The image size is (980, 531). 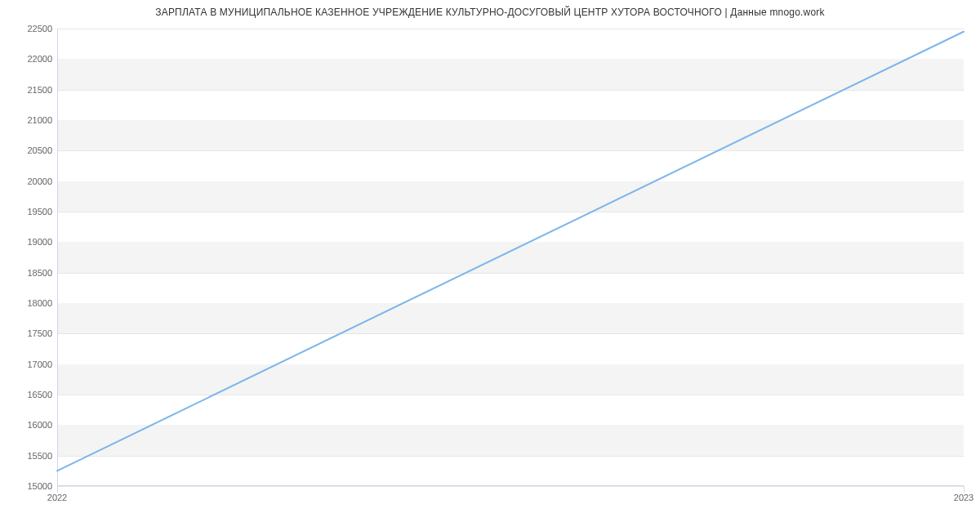 What do you see at coordinates (32, 425) in the screenshot?
I see `y-tick-label: 16000` at bounding box center [32, 425].